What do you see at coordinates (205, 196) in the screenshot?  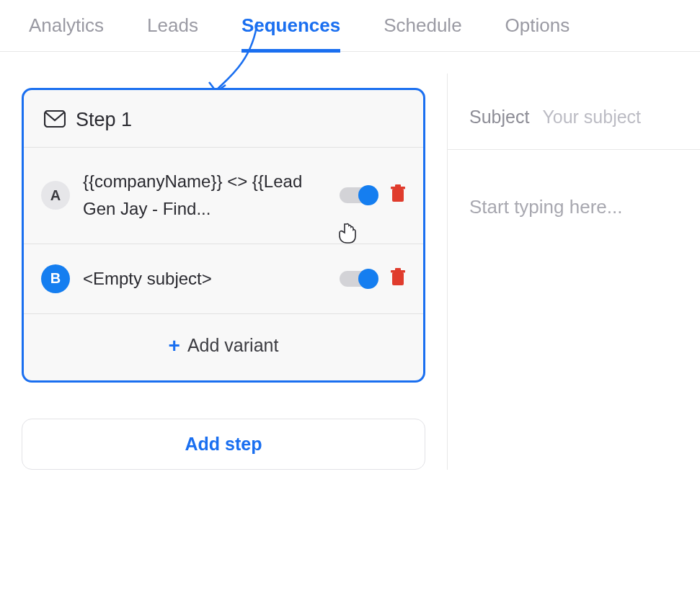 I see `variant-subject-text: {{companyName}} <> {{Lead Gen Jay - Find…` at bounding box center [205, 196].